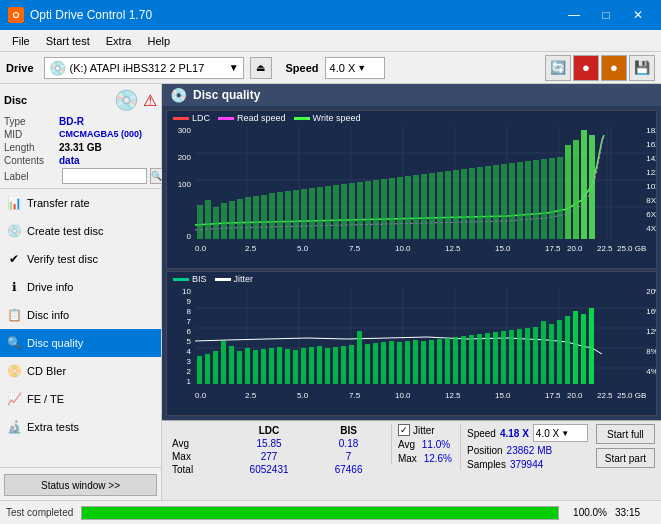 The height and width of the screenshot is (524, 661). I want to click on svg-text: 10.0, so click(403, 396).